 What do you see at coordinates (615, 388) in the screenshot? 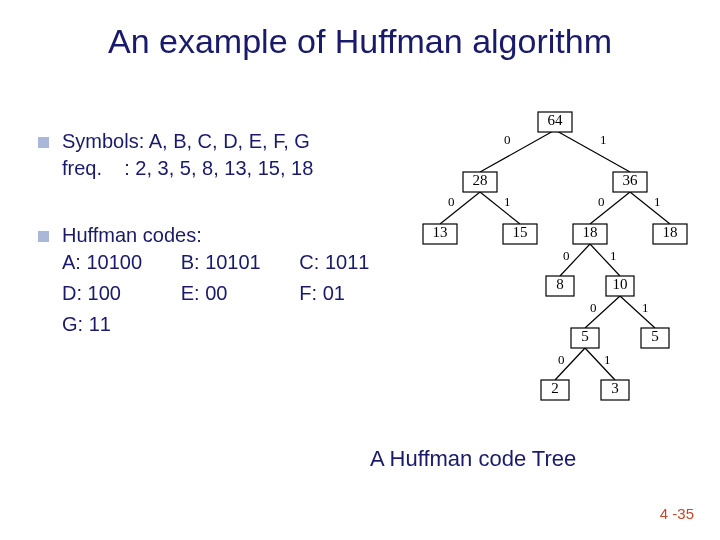
I see `svg-text: 3` at bounding box center [615, 388].